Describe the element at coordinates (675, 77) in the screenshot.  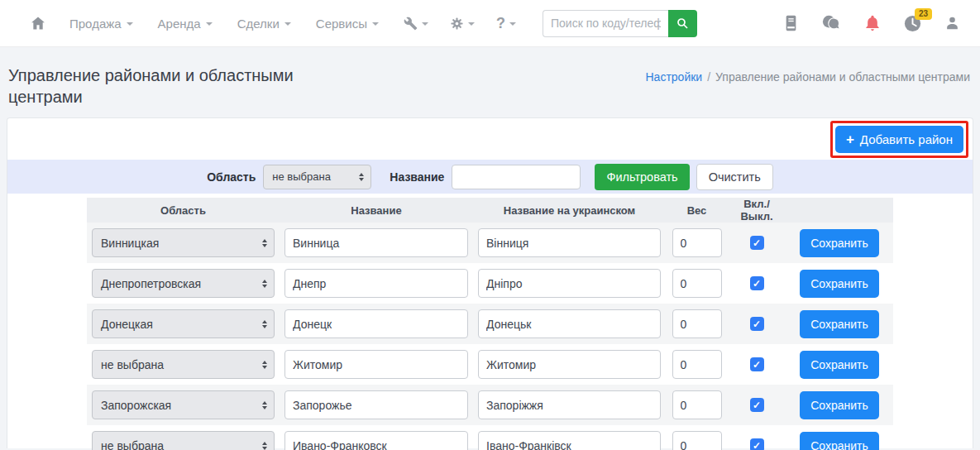
I see `breadcrumb-link-settings: Настройки` at that location.